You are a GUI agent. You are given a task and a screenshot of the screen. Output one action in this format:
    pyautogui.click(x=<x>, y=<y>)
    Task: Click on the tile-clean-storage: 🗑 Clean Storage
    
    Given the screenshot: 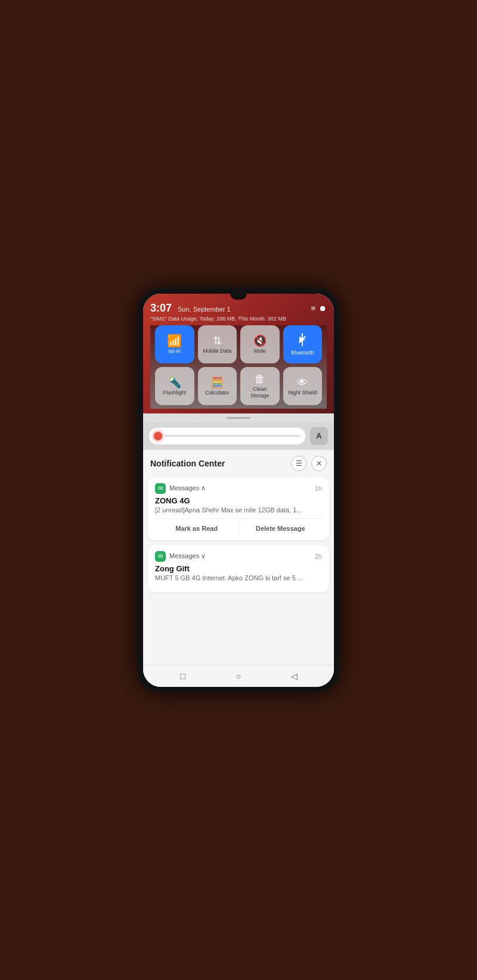 What is the action you would take?
    pyautogui.click(x=260, y=386)
    